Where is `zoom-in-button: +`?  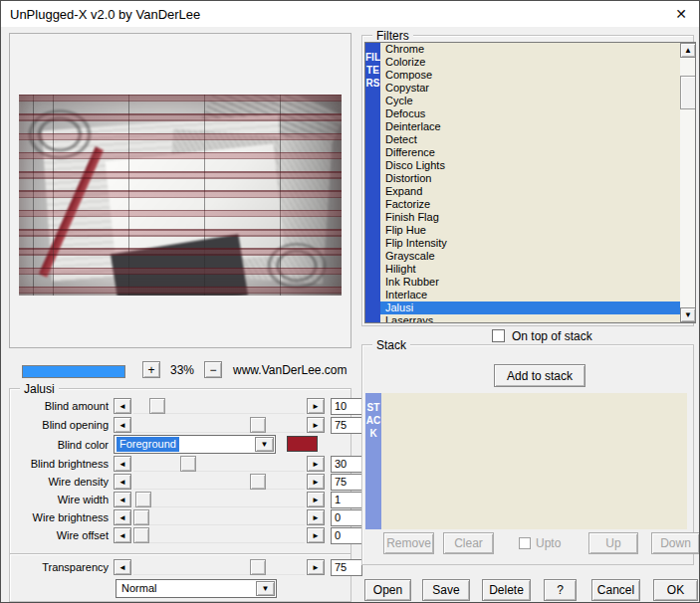 zoom-in-button: + is located at coordinates (151, 370).